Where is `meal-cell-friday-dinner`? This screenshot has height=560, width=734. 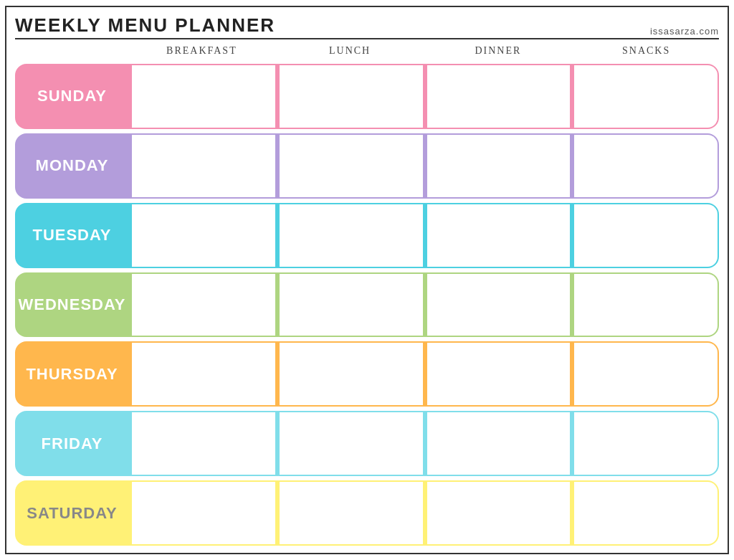
meal-cell-friday-dinner is located at coordinates (498, 443).